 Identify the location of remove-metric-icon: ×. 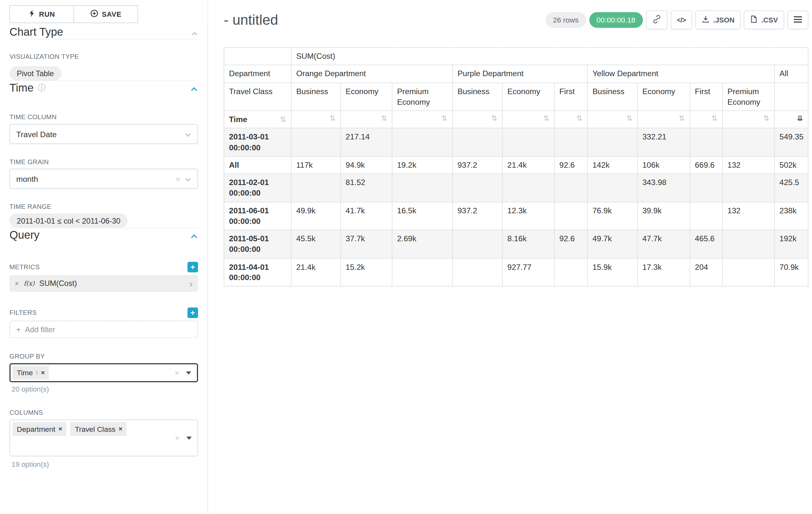
(17, 283).